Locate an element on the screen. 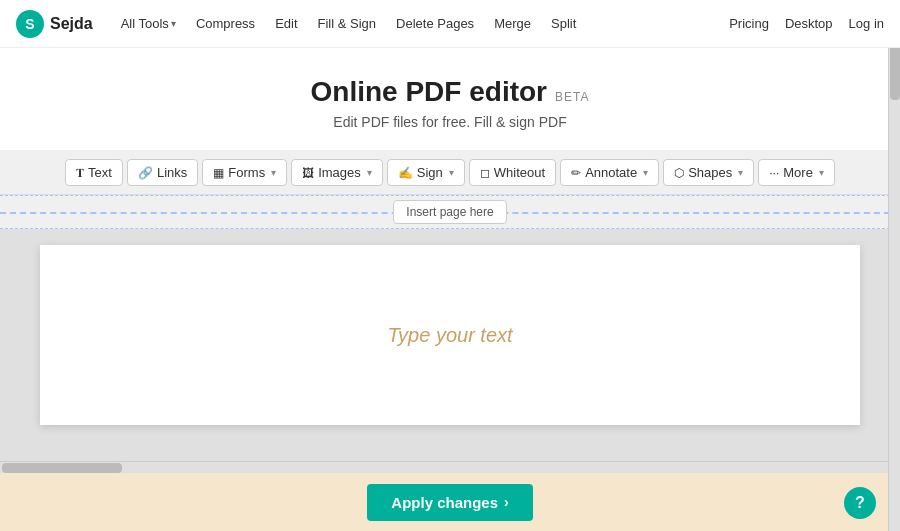  scrollbar-right is located at coordinates (894, 266).